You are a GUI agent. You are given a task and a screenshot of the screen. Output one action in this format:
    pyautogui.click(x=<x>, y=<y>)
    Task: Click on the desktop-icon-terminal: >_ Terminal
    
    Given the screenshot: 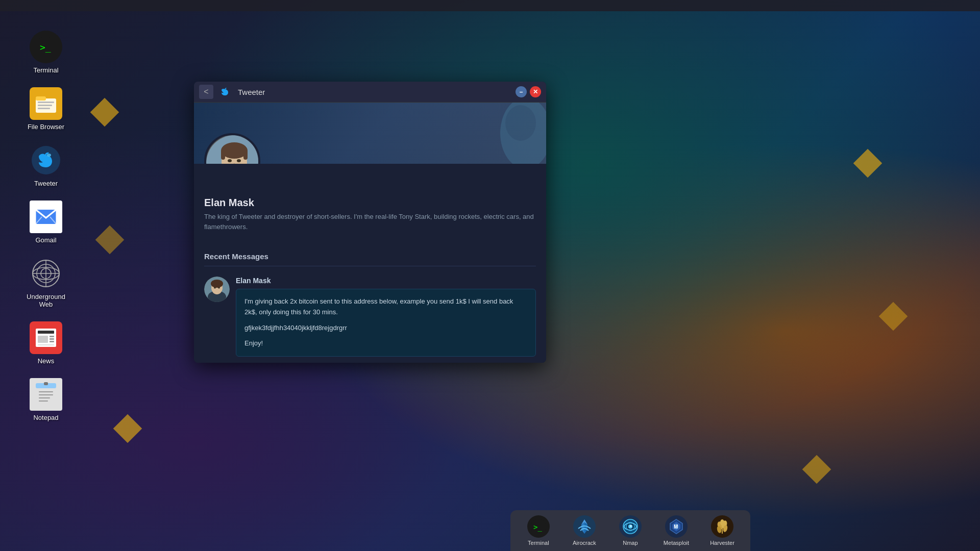 What is the action you would take?
    pyautogui.click(x=46, y=52)
    